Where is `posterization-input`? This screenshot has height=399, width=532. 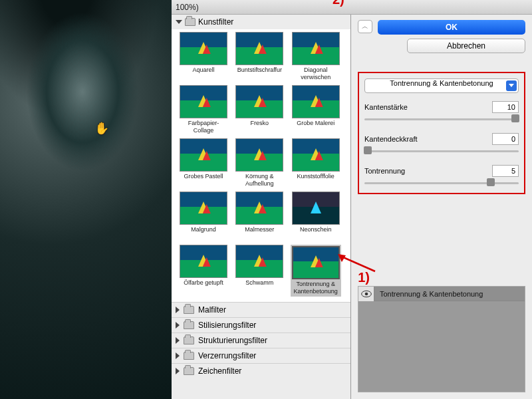 posterization-input is located at coordinates (505, 171).